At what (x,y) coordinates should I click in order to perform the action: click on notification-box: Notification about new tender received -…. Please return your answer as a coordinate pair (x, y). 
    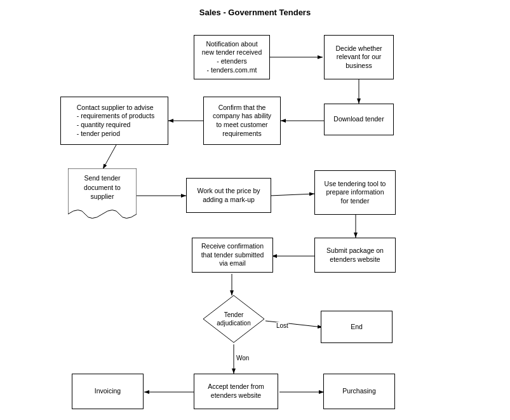
    Looking at the image, I should click on (232, 57).